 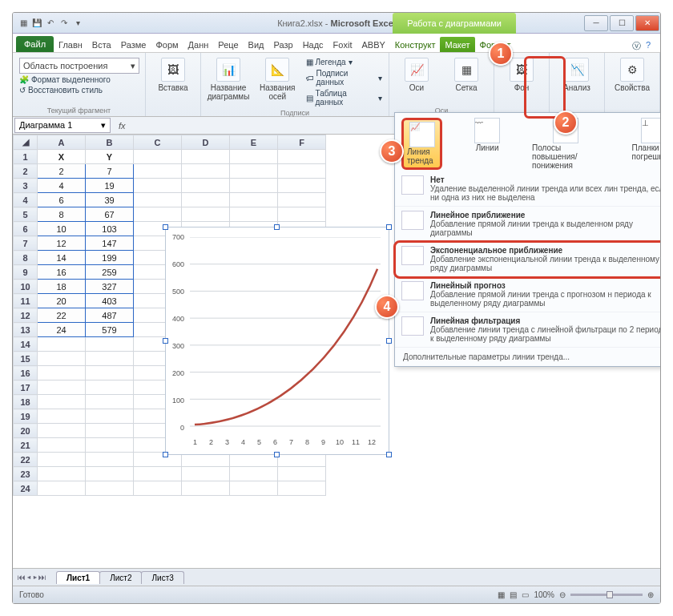 What do you see at coordinates (413, 185) in the screenshot?
I see `none-icon` at bounding box center [413, 185].